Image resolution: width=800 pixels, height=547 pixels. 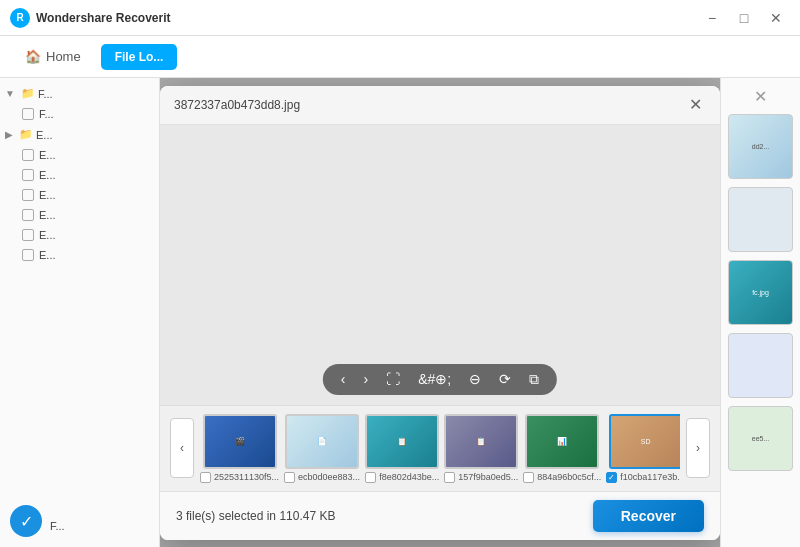 I want to click on sidebar-item-7: E..., so click(x=80, y=255).